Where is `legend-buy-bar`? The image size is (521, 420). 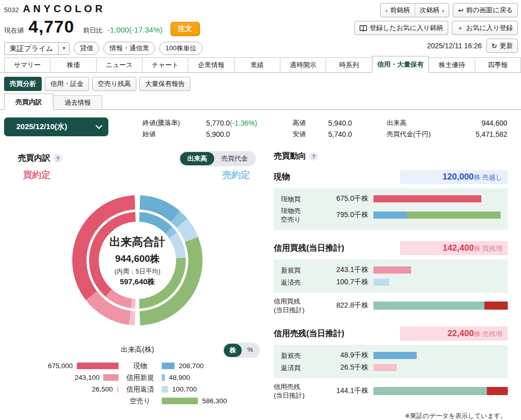
legend-buy-bar is located at coordinates (98, 366).